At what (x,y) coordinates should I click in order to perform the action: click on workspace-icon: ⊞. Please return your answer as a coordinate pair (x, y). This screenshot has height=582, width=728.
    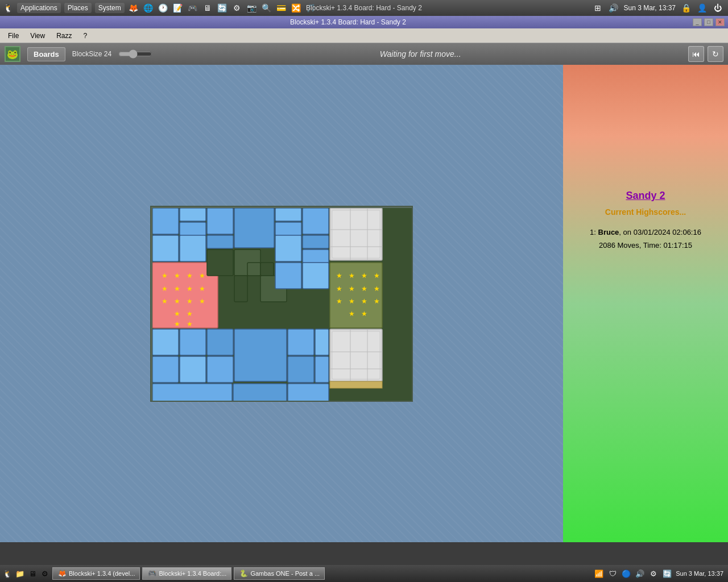
    Looking at the image, I should click on (598, 8).